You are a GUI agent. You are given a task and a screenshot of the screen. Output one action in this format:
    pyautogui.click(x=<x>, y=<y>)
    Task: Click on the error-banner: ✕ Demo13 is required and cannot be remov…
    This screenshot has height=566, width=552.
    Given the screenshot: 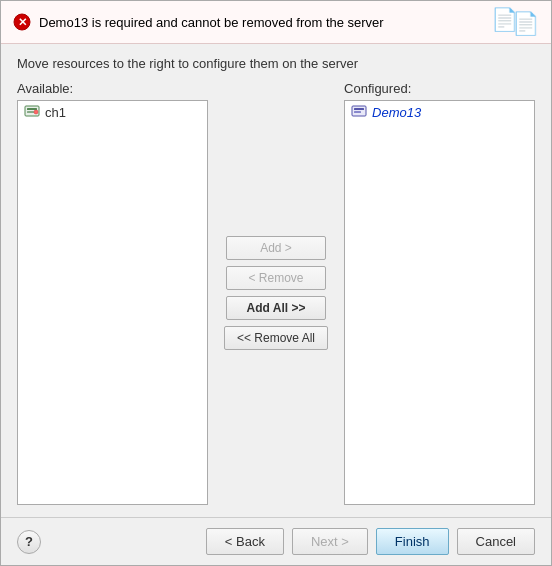 What is the action you would take?
    pyautogui.click(x=276, y=22)
    